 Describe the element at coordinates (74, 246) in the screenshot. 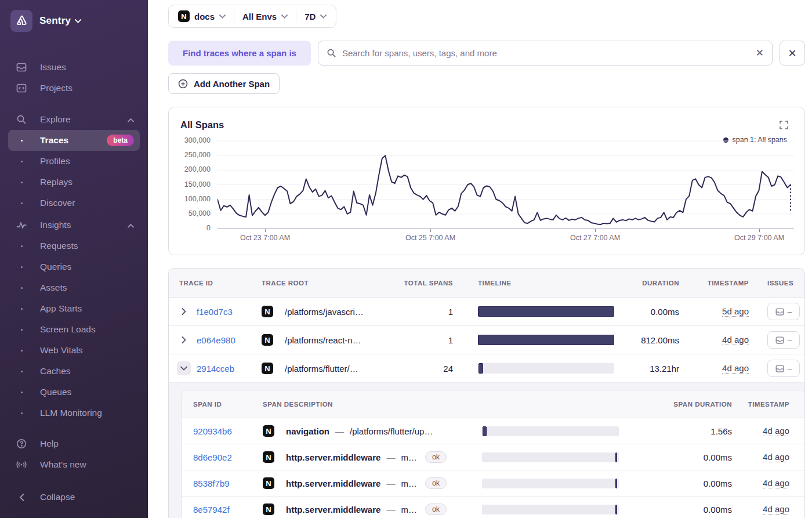

I see `sidebar-item-requests: Requests` at that location.